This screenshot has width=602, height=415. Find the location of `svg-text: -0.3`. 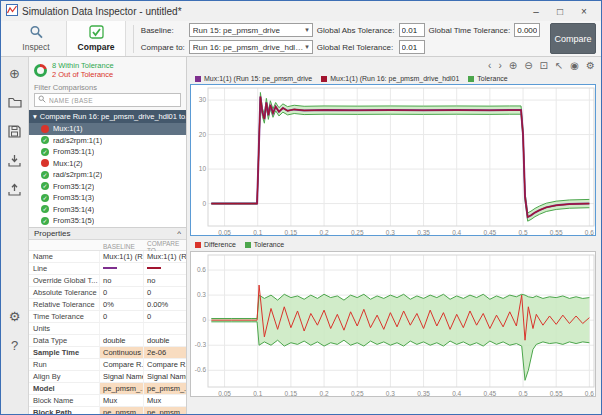

svg-text: -0.3 is located at coordinates (201, 344).